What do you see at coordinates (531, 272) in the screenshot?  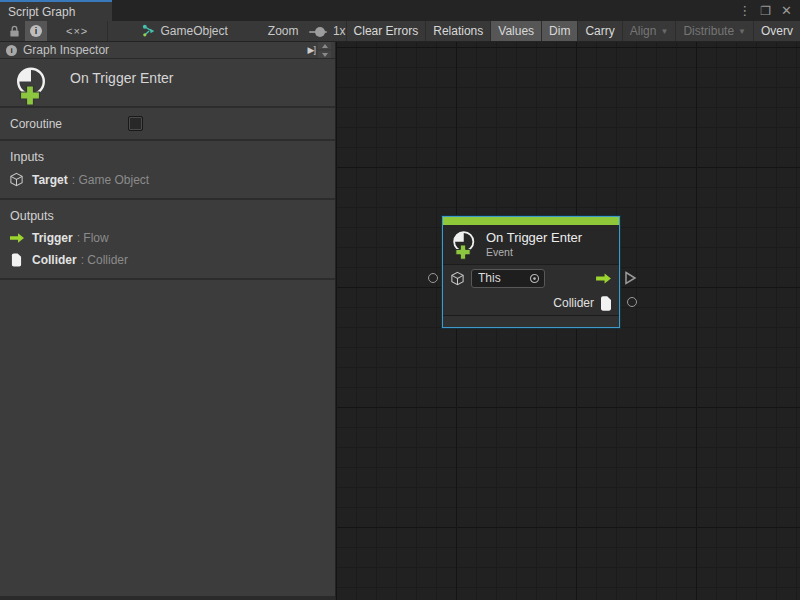 I see `on-trigger-enter-node: On Trigger Enter Event This` at bounding box center [531, 272].